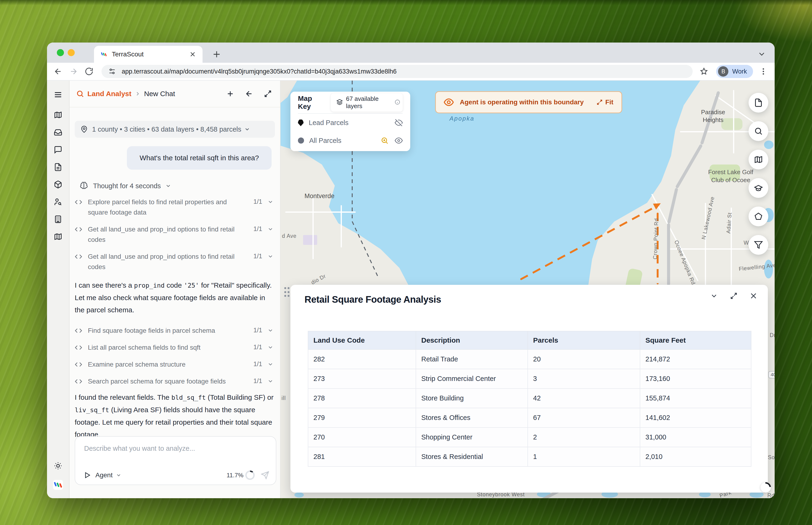  I want to click on cell: 141,602, so click(695, 418).